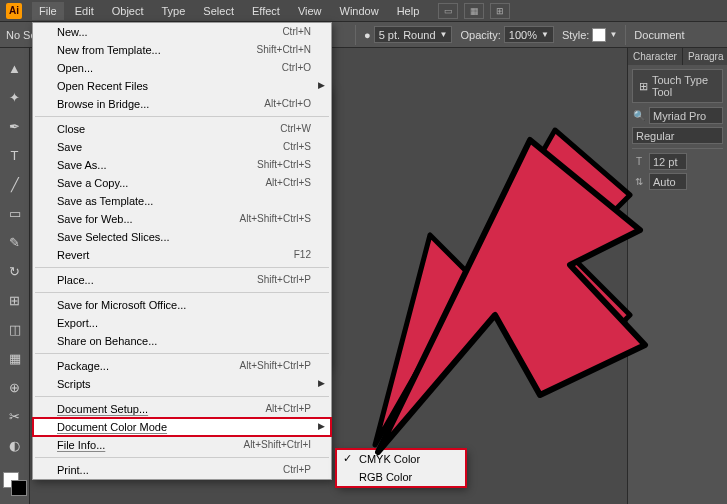  What do you see at coordinates (414, 34) in the screenshot?
I see `stroke-profile: 5 pt. Round ▼` at bounding box center [414, 34].